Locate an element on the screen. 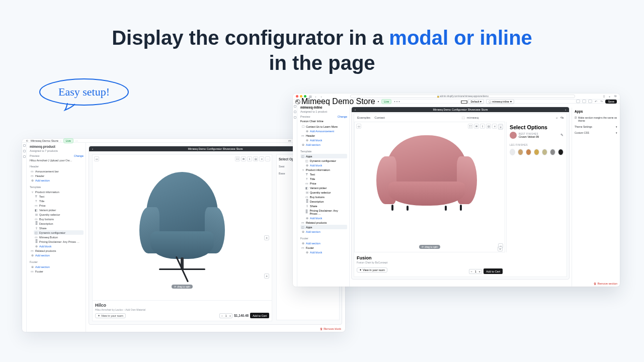 The width and height of the screenshot is (644, 362). tree-apps: ◫Apps is located at coordinates (324, 156).